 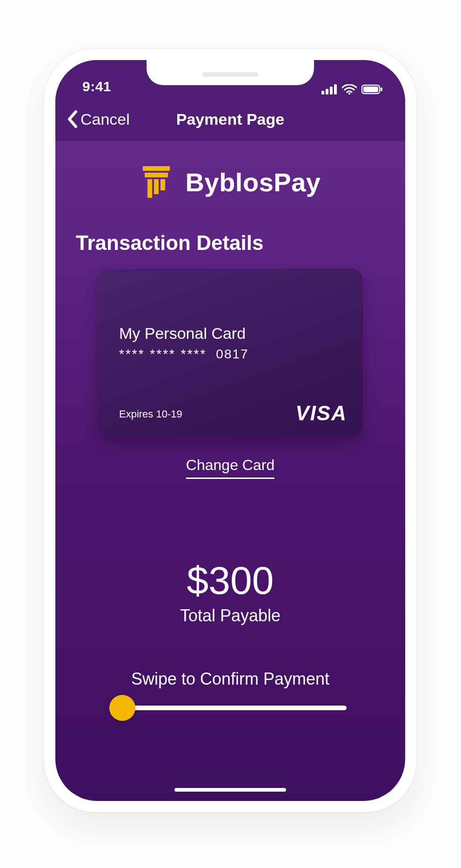 What do you see at coordinates (182, 333) in the screenshot?
I see `card-name: My Personal Card` at bounding box center [182, 333].